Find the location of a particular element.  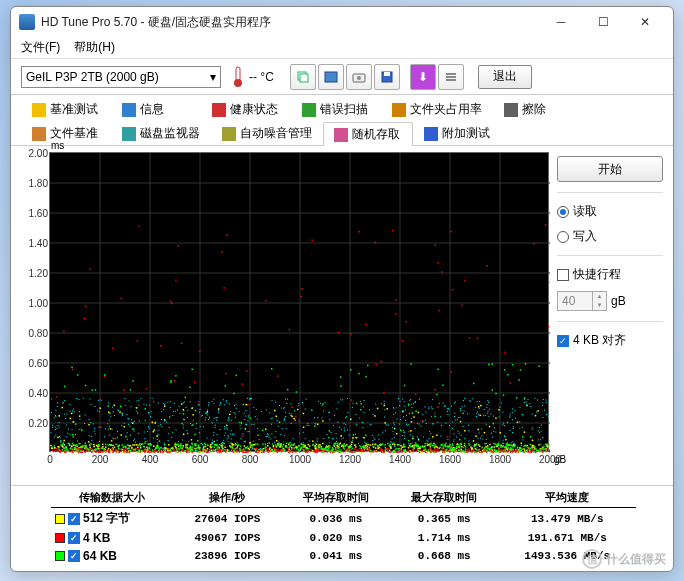

write-radio: 写入 is located at coordinates (610, 236).